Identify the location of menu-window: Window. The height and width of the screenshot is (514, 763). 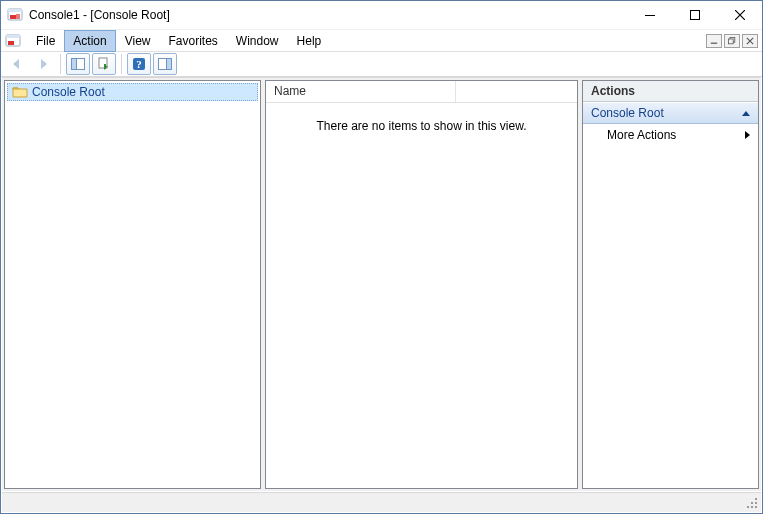
(258, 41).